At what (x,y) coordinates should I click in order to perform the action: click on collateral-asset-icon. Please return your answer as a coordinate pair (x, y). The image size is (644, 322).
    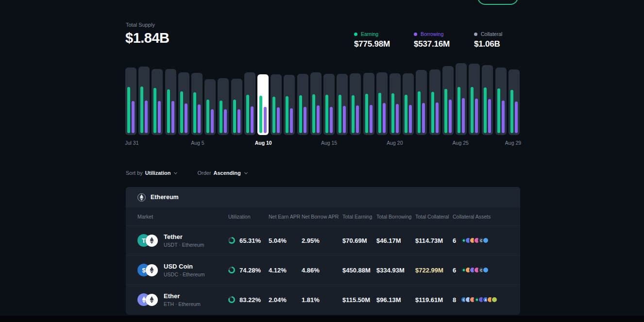
    Looking at the image, I should click on (486, 270).